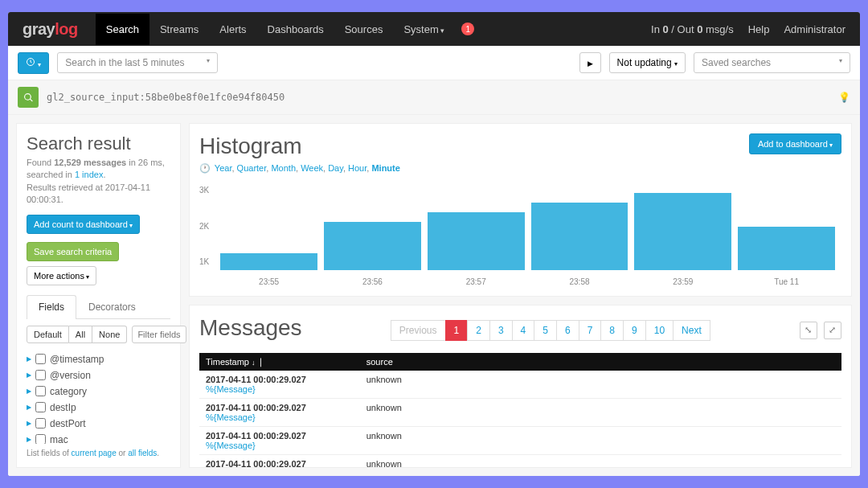 This screenshot has height=488, width=868. Describe the element at coordinates (179, 29) in the screenshot. I see `nav-item-streams: Streams` at that location.